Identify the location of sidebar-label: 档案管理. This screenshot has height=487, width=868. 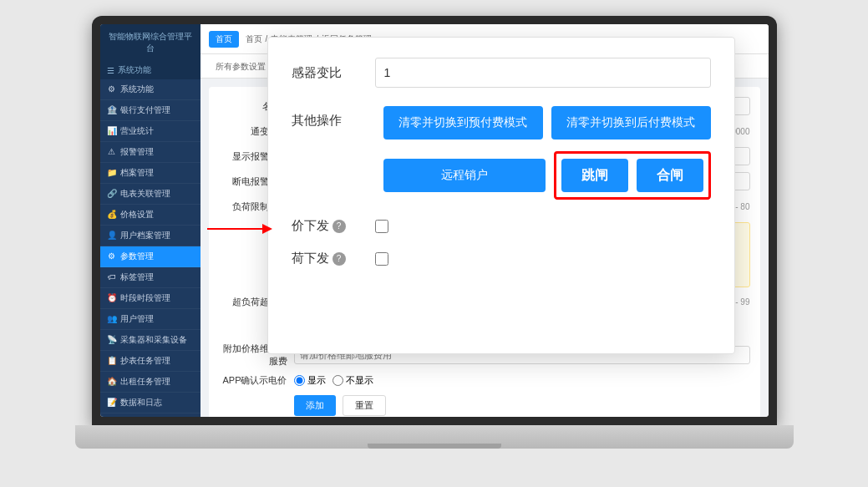
(137, 173).